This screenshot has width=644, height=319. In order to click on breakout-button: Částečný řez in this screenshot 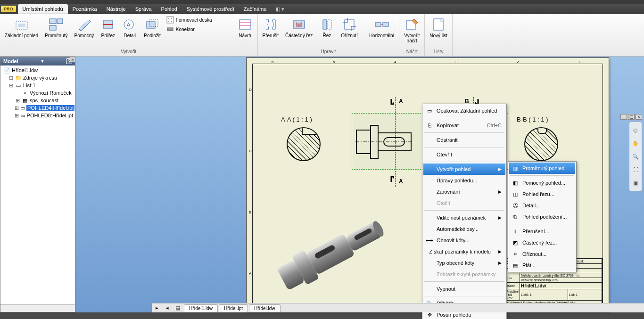, I will do `click(299, 27)`.